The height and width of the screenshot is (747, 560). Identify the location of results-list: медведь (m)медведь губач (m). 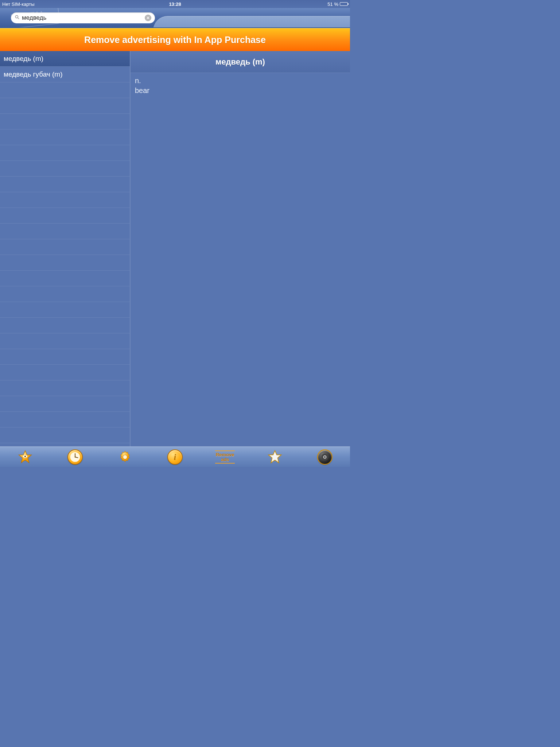
(65, 249).